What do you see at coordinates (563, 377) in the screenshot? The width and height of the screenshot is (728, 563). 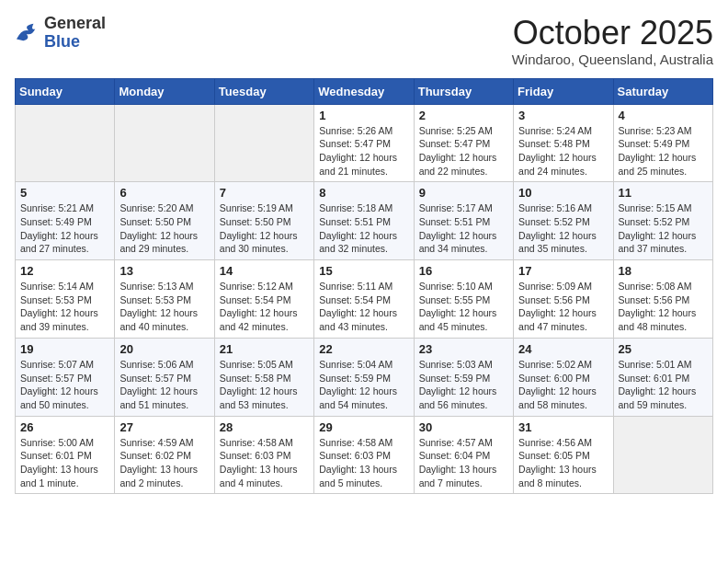 I see `calendar-cell: 24Sunrise: 5:02 AM Sunset: 6:00 PM Dayli…` at bounding box center [563, 377].